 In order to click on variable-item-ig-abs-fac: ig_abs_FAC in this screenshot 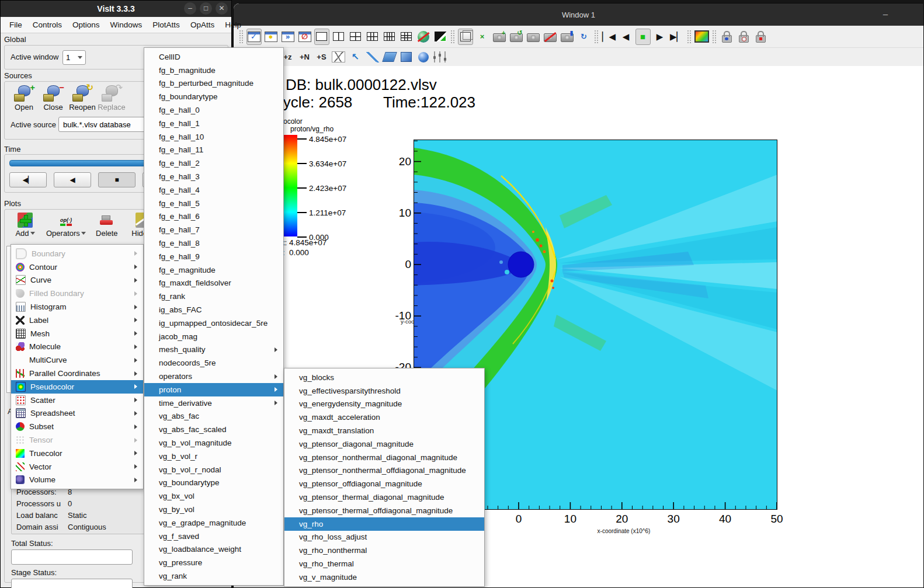, I will do `click(214, 309)`.